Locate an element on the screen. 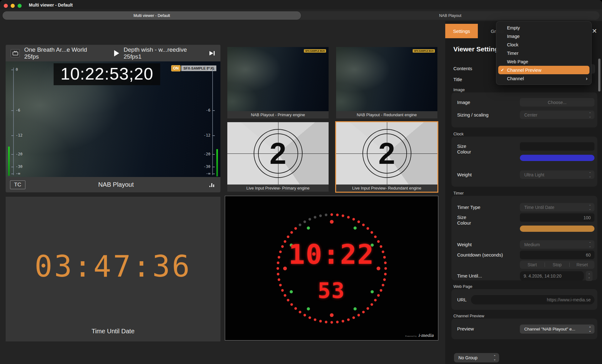 The width and height of the screenshot is (602, 364). timer-viewer-panel: 03:47:36 Time Until Date is located at coordinates (113, 269).